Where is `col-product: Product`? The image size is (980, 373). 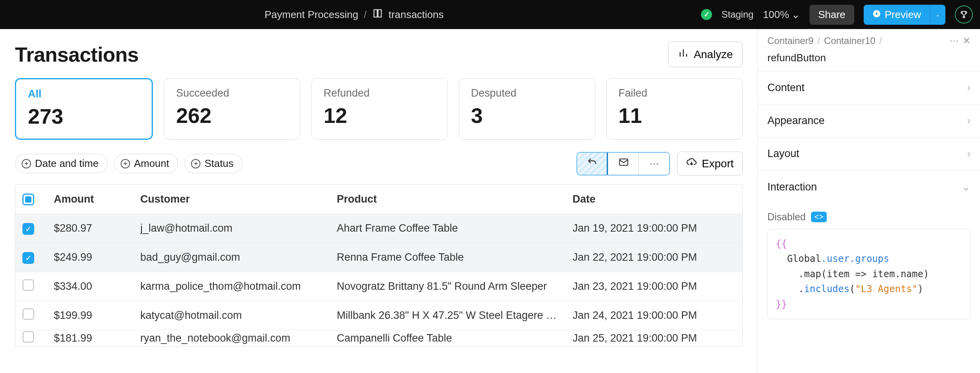
col-product: Product is located at coordinates (455, 199).